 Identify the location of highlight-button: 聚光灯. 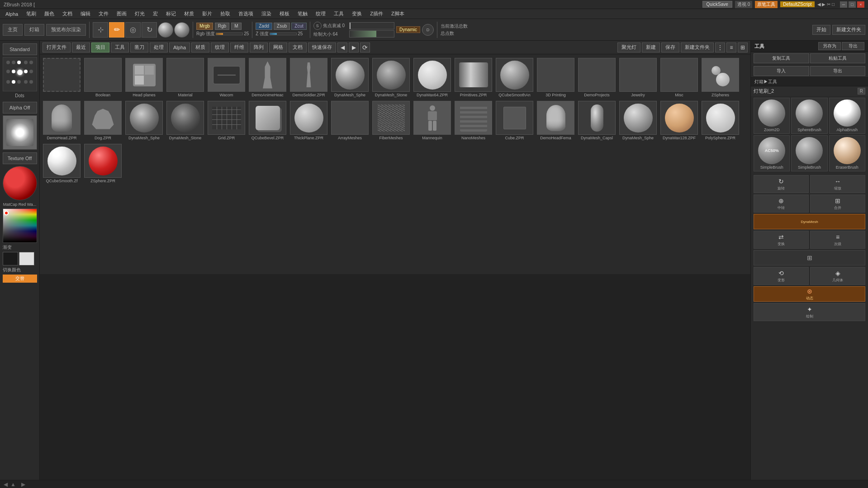
(629, 47).